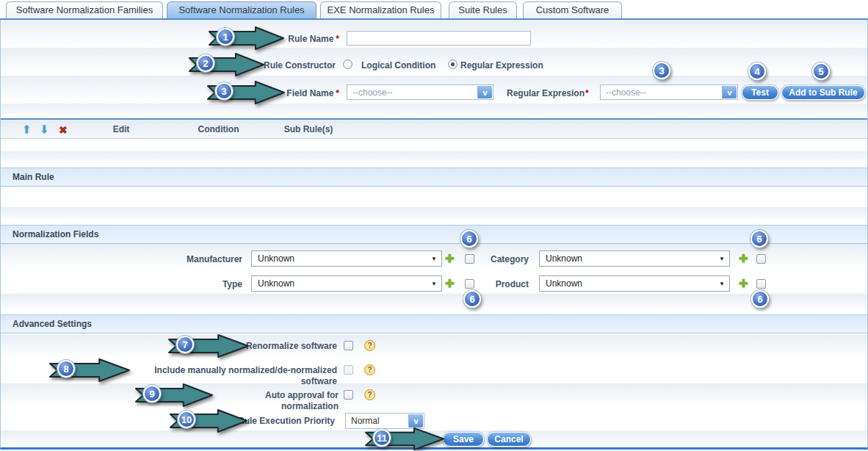 The height and width of the screenshot is (451, 868). I want to click on annotation-badge-1: 1, so click(225, 37).